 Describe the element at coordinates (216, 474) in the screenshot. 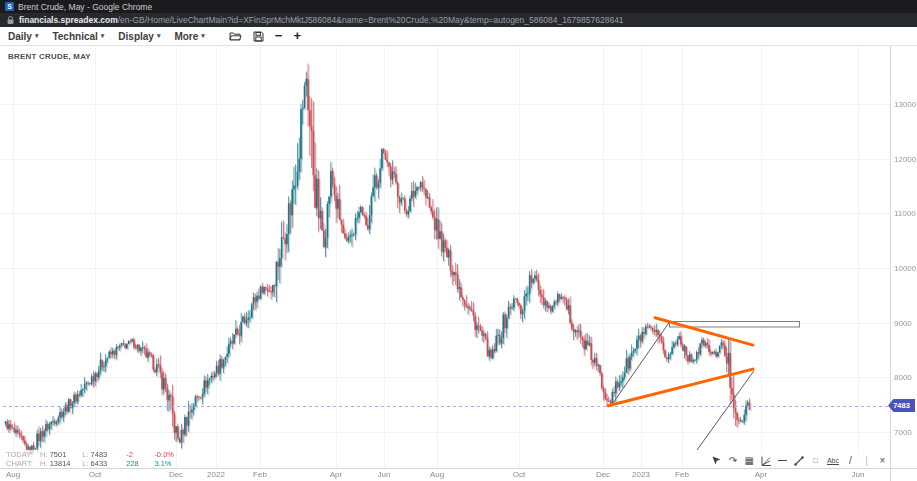

I see `x-axis-tick-label: 2022` at that location.